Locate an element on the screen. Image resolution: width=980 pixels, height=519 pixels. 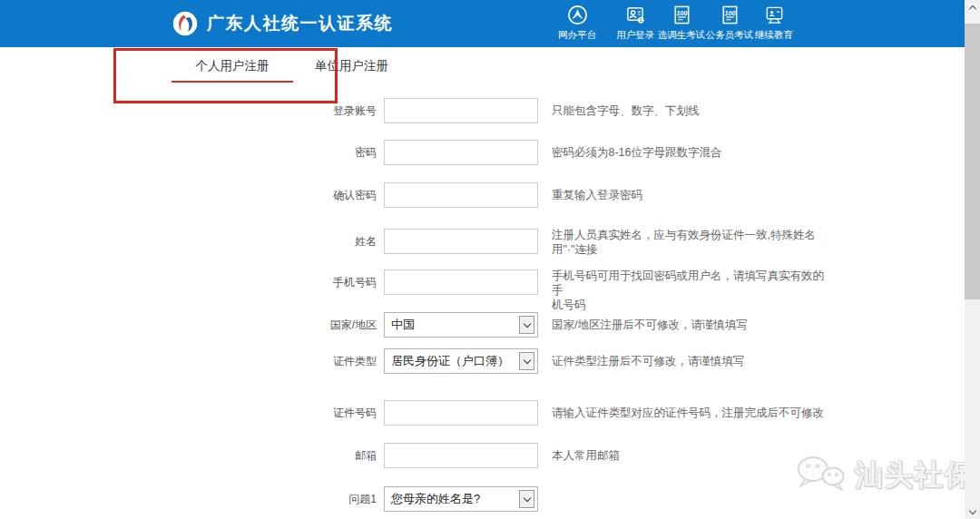
nav-label: 用户登录 is located at coordinates (635, 35).